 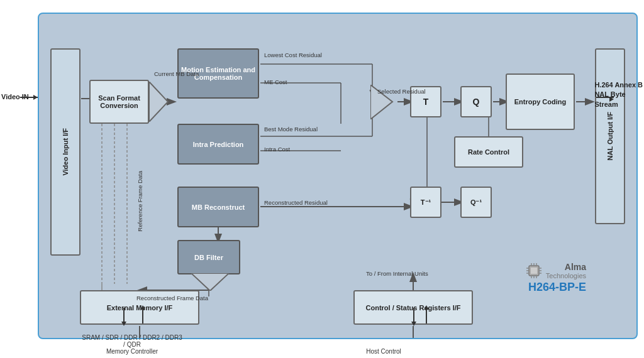 I want to click on label-current-mb: Current MB Data, so click(x=176, y=74).